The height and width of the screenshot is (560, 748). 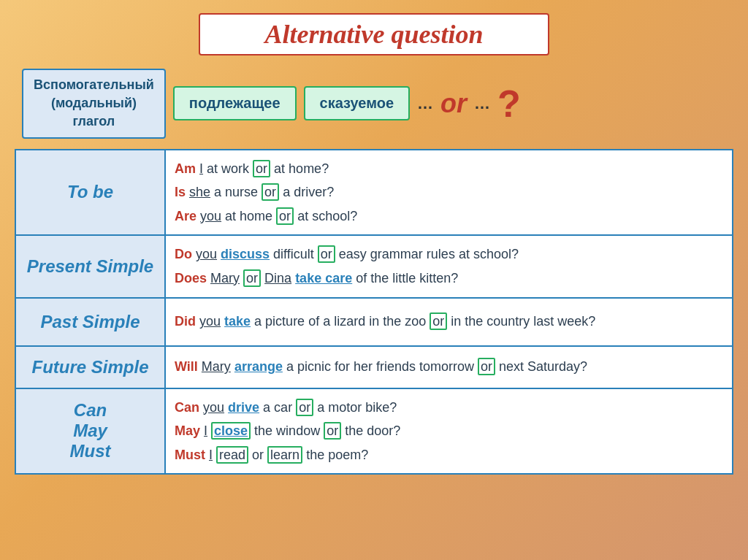 What do you see at coordinates (91, 367) in the screenshot?
I see `label-future-simple: Future Simple` at bounding box center [91, 367].